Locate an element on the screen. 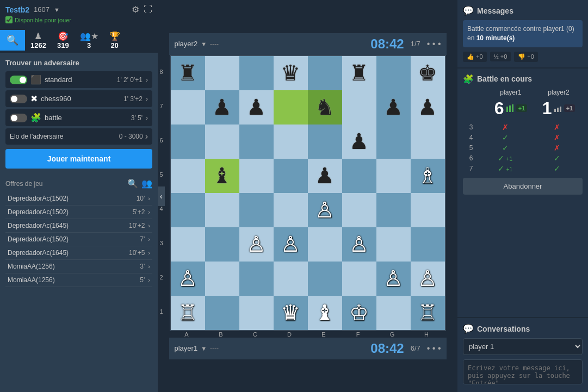  player1-dropdown: ▼ is located at coordinates (203, 349).